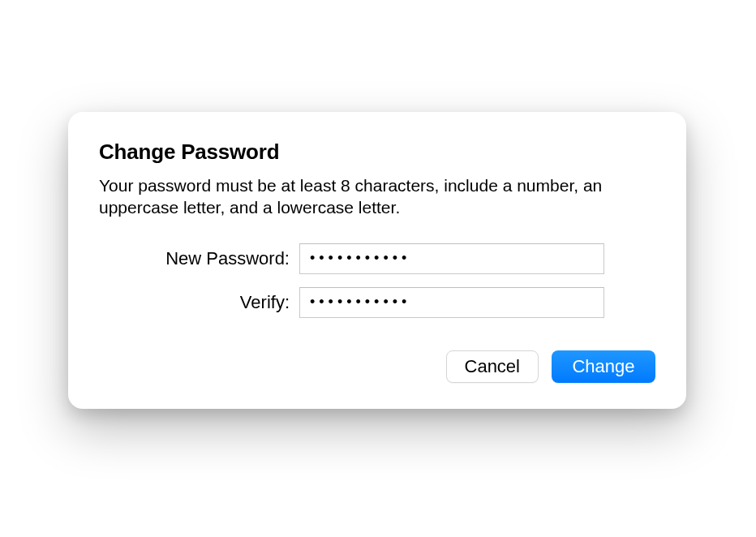  What do you see at coordinates (492, 367) in the screenshot?
I see `cancel-button: Cancel` at bounding box center [492, 367].